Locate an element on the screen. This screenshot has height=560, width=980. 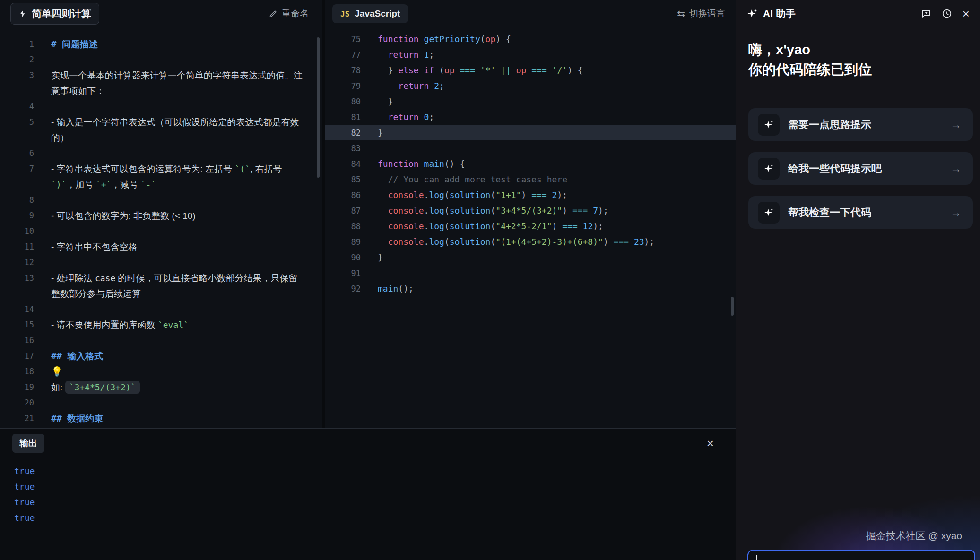
code-line-text: } else if (op === '*' || op === '/') { is located at coordinates (480, 70).